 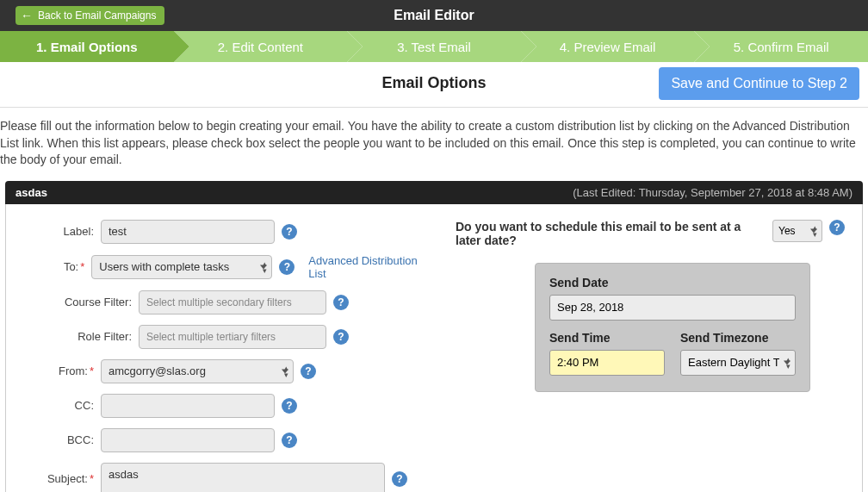 I want to click on send-time-input, so click(x=607, y=363).